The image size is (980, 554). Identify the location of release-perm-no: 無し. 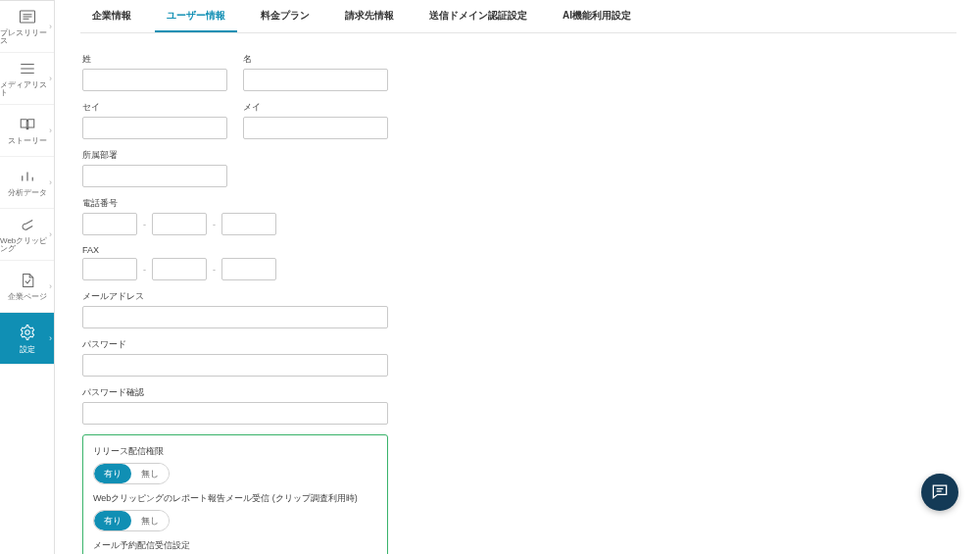
(150, 474).